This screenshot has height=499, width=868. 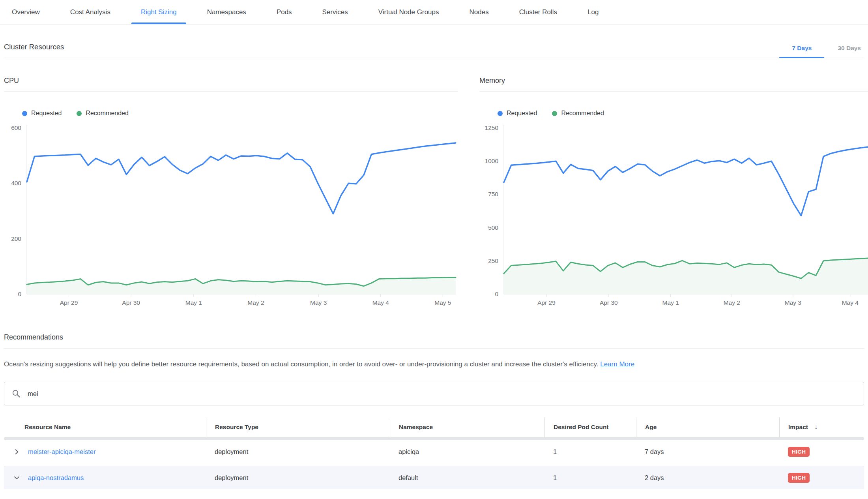 What do you see at coordinates (434, 453) in the screenshot?
I see `recommendations-table: Resource NameResource TypeNamespaceDesir…` at bounding box center [434, 453].